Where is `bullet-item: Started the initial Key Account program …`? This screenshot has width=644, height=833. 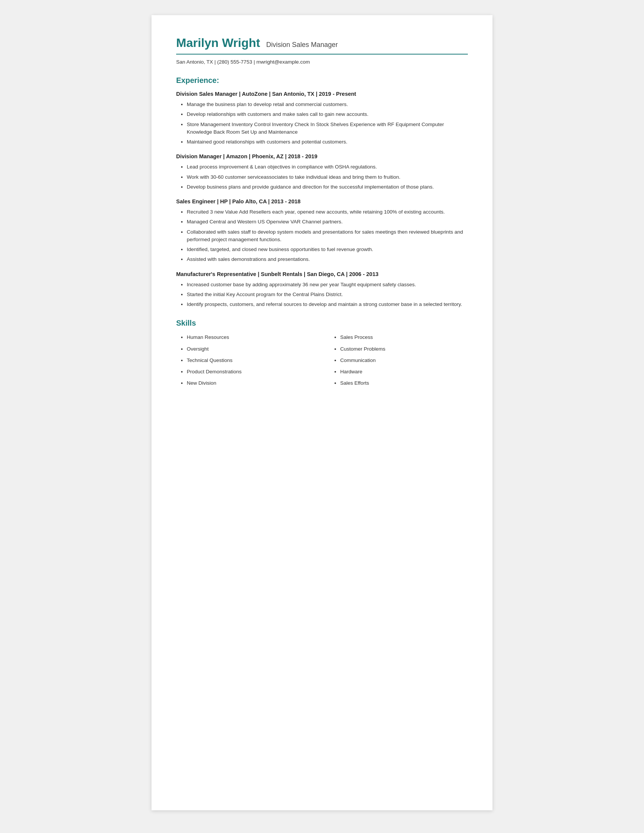
bullet-item: Started the initial Key Account program … is located at coordinates (327, 294).